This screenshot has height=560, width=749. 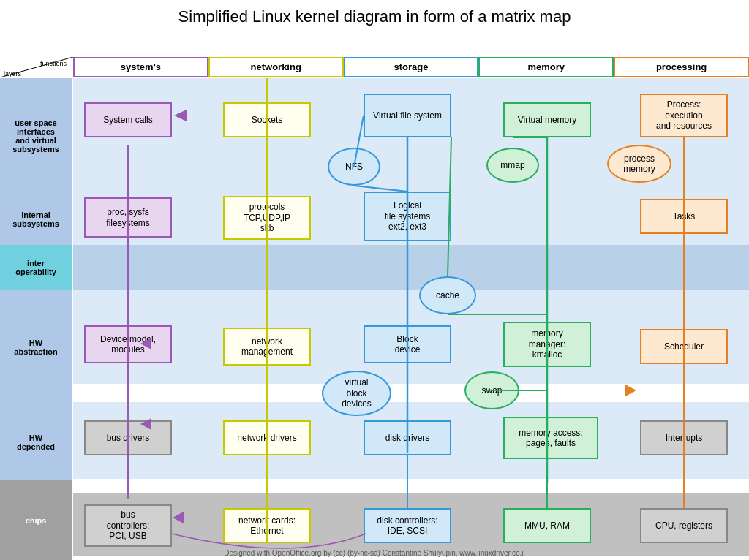 What do you see at coordinates (492, 390) in the screenshot?
I see `box-swap: swap` at bounding box center [492, 390].